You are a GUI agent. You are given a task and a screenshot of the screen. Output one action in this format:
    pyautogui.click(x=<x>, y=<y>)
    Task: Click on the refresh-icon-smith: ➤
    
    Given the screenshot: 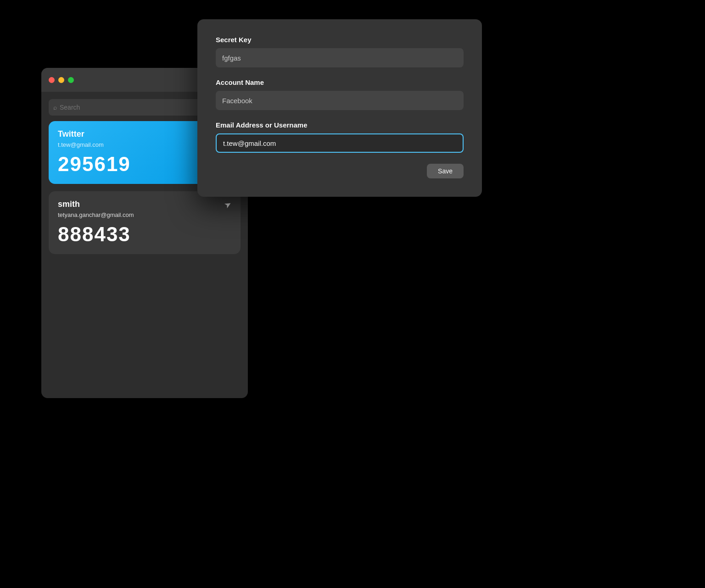 What is the action you would take?
    pyautogui.click(x=228, y=205)
    